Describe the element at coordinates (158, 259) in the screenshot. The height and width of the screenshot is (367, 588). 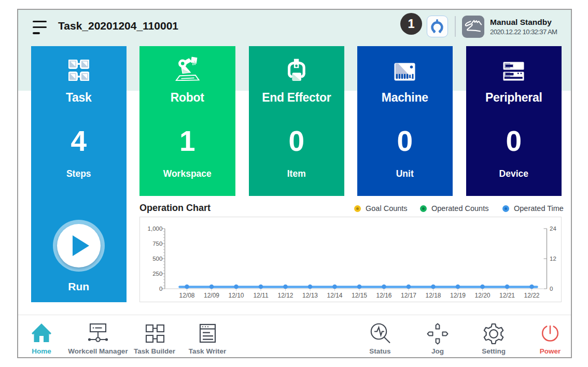
I see `svg-text: 500` at that location.